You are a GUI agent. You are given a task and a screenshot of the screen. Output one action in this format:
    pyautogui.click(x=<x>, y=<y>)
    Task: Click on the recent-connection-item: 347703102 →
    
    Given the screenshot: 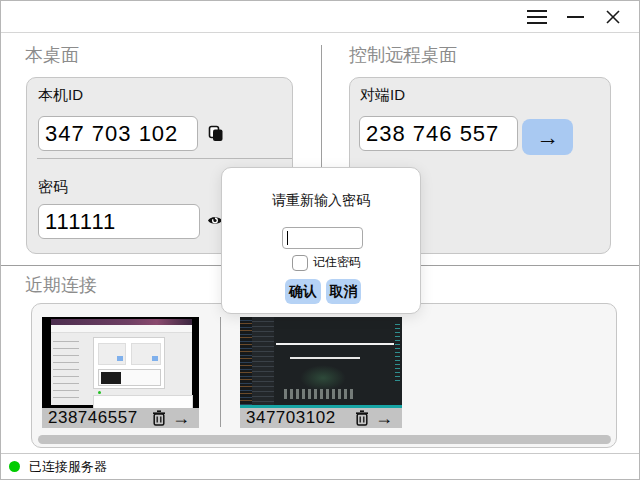 What is the action you would take?
    pyautogui.click(x=321, y=372)
    